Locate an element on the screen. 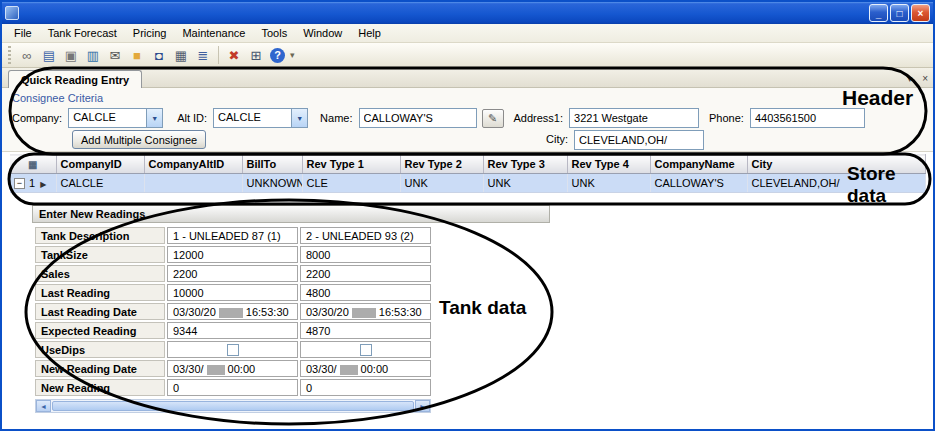 The image size is (935, 431). help-icon: ? is located at coordinates (278, 56).